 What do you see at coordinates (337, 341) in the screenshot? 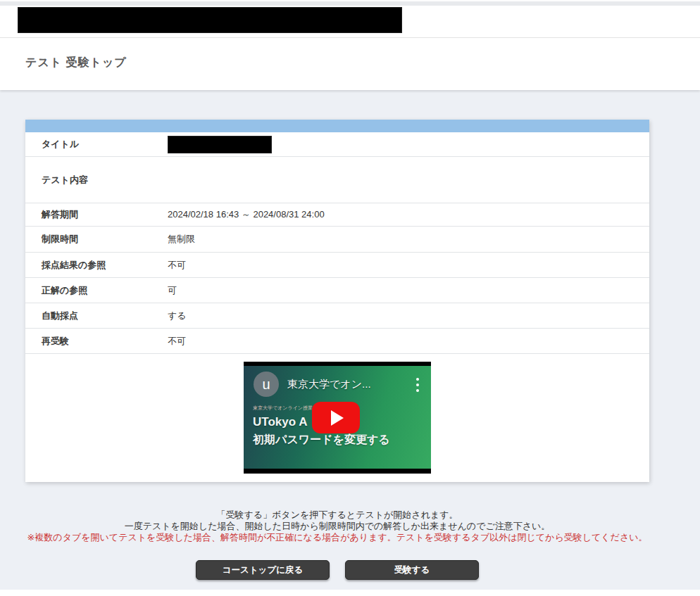
I see `table-row-retake: 再受験 不可` at bounding box center [337, 341].